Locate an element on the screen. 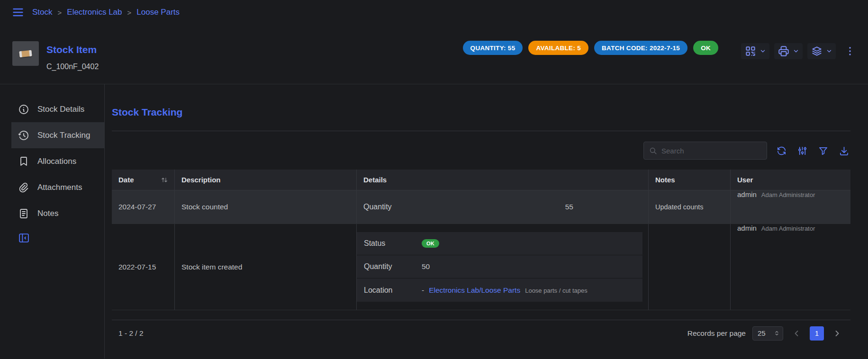 Image resolution: width=868 pixels, height=359 pixels. sidebar-item-stock-details: Stock Details is located at coordinates (58, 109).